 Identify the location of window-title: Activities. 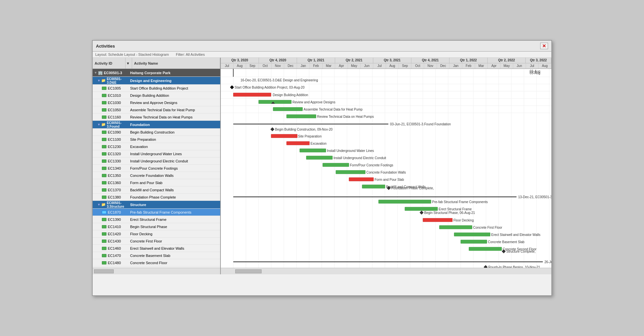
(105, 46).